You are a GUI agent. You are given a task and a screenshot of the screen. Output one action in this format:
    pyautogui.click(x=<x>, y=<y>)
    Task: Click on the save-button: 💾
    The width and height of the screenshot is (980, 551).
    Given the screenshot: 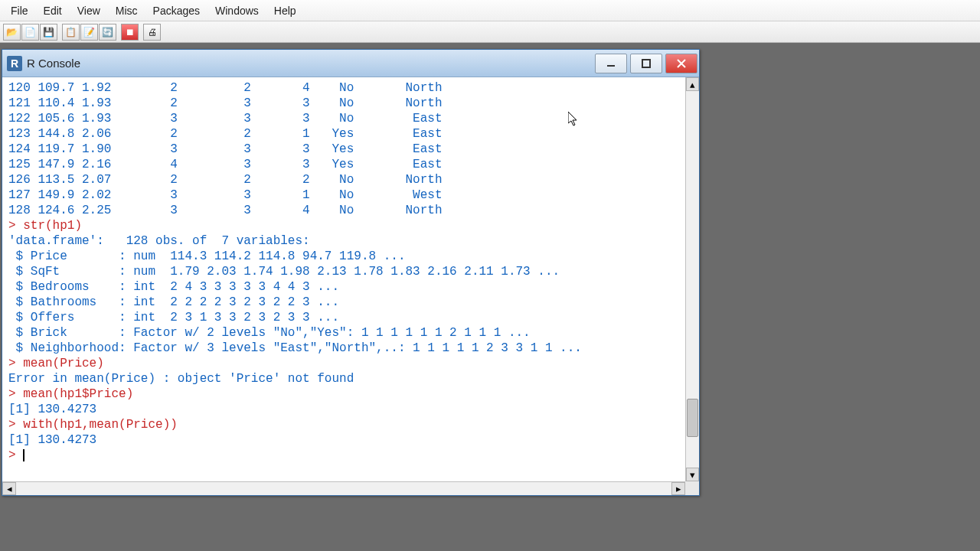 What is the action you would take?
    pyautogui.click(x=49, y=32)
    